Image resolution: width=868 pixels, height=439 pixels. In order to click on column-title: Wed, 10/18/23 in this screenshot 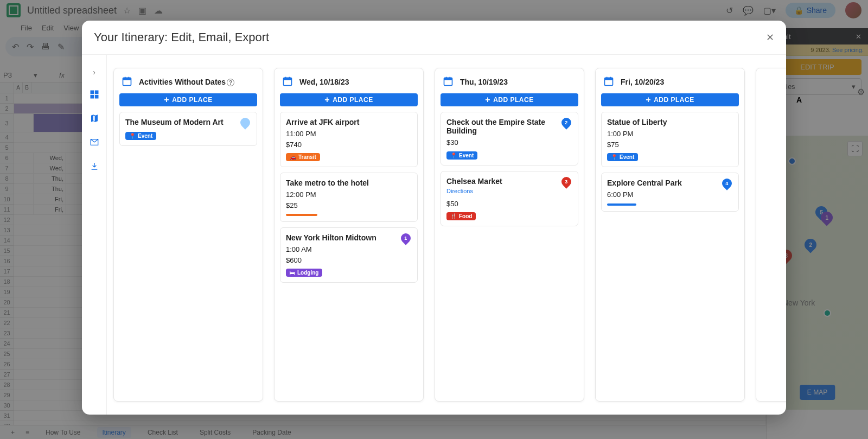, I will do `click(324, 82)`.